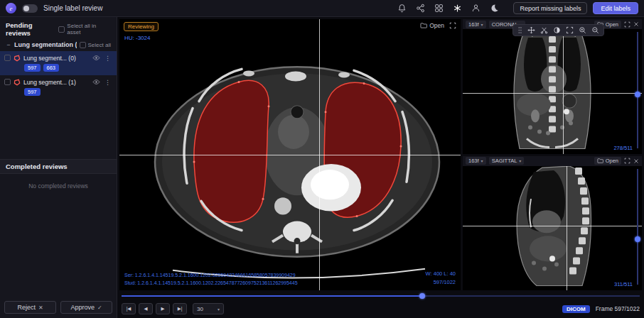 The image size is (644, 318). I want to click on sagittal-crosshair-horizontal, so click(552, 226).